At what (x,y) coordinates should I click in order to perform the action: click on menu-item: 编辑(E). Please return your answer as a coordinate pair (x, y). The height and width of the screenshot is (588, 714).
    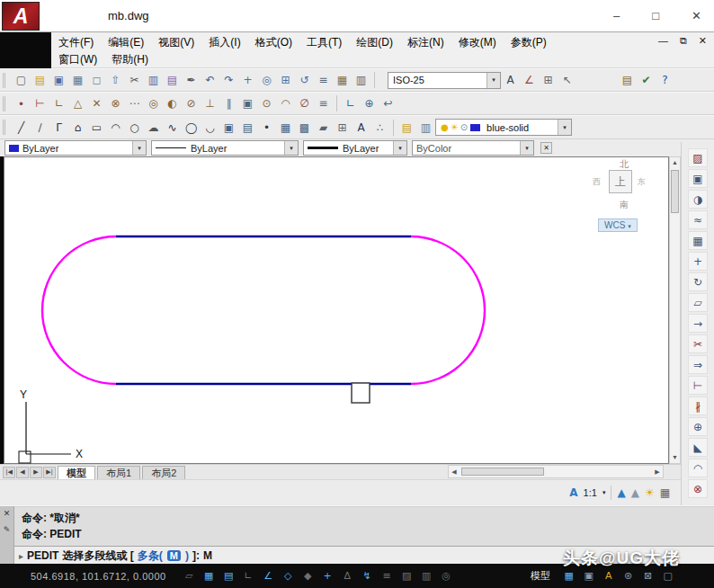
    Looking at the image, I should click on (126, 43).